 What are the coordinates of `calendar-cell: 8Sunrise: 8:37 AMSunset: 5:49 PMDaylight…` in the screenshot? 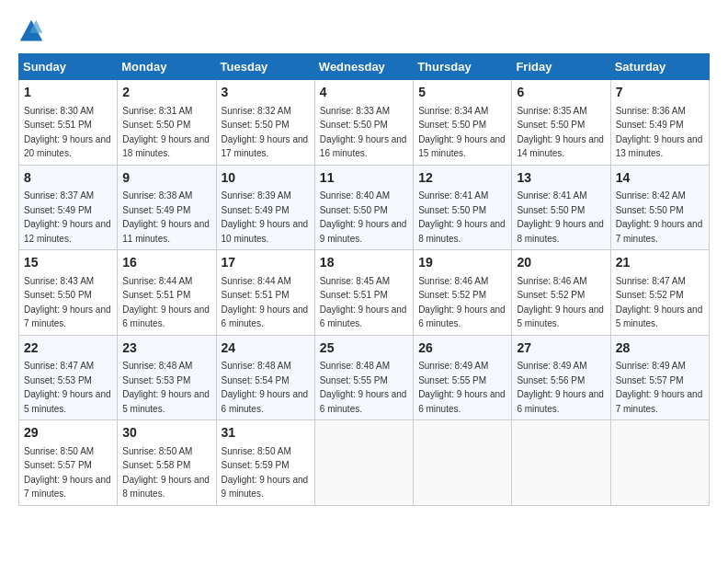 It's located at (68, 208).